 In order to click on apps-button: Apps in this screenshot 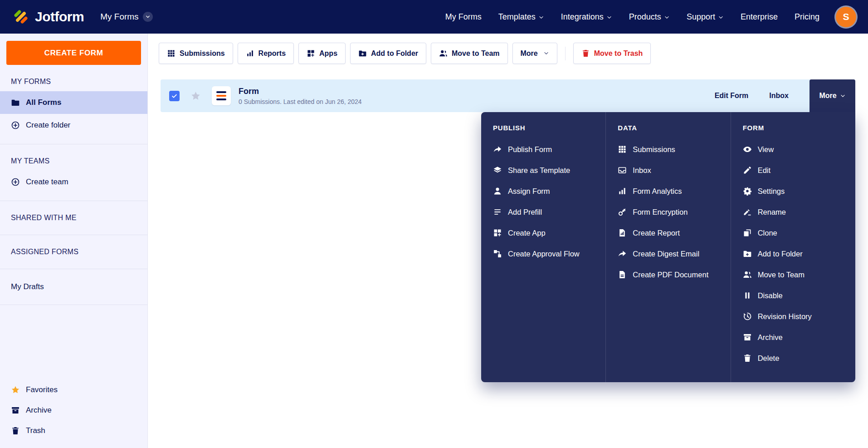, I will do `click(322, 54)`.